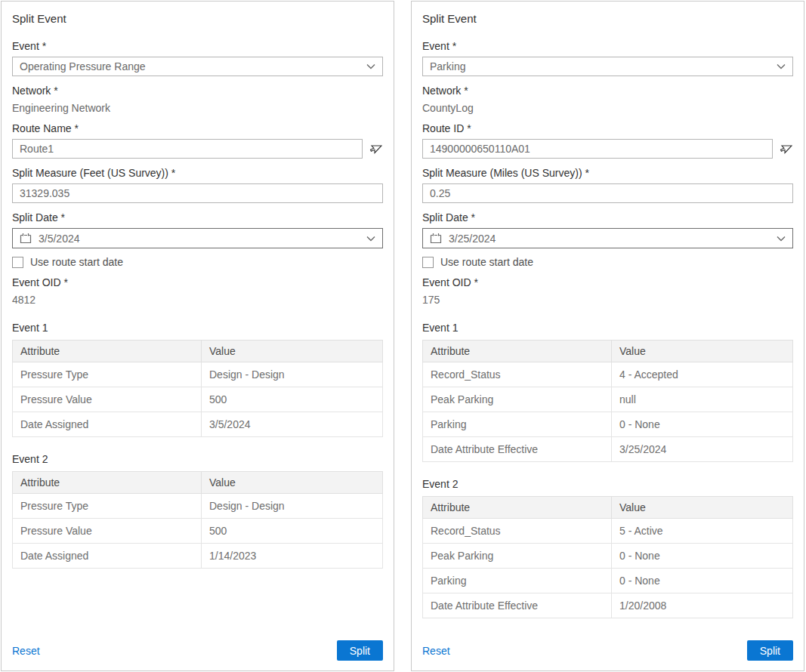 The width and height of the screenshot is (806, 672). What do you see at coordinates (607, 173) in the screenshot?
I see `measure-label: Split Measure (Miles (US Survey)) *` at bounding box center [607, 173].